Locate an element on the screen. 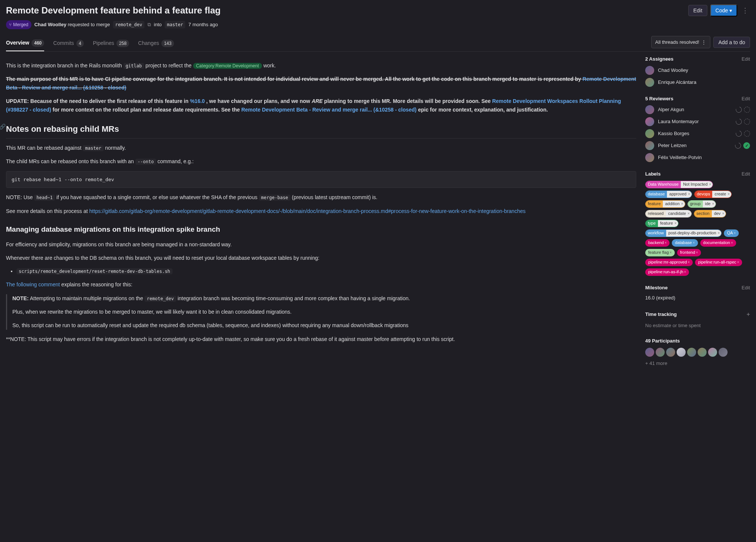 The height and width of the screenshot is (542, 756). milestone-value: 16.0 (expired) is located at coordinates (698, 298).